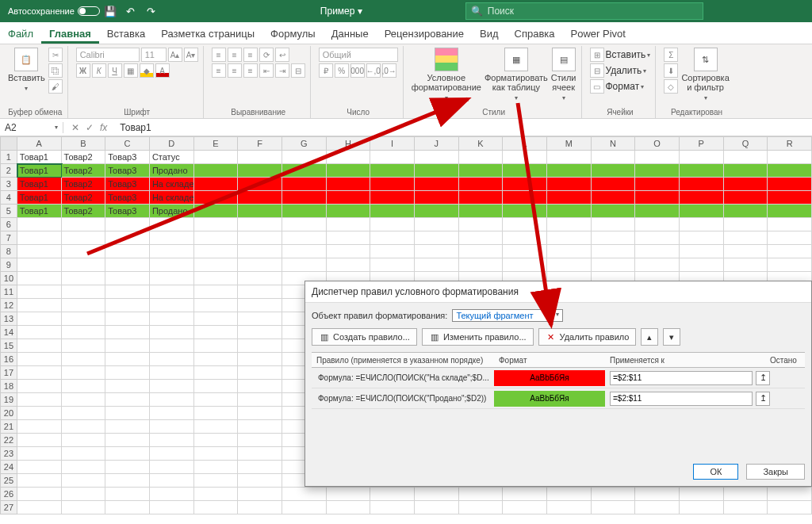 The image size is (812, 524). I want to click on cell-M26, so click(569, 495).